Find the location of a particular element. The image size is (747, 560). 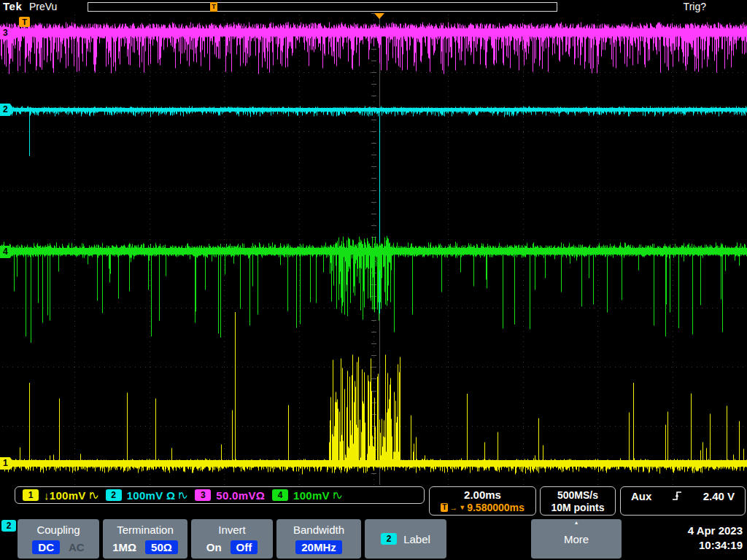

menu-button-invert: Invert On Off is located at coordinates (232, 539).